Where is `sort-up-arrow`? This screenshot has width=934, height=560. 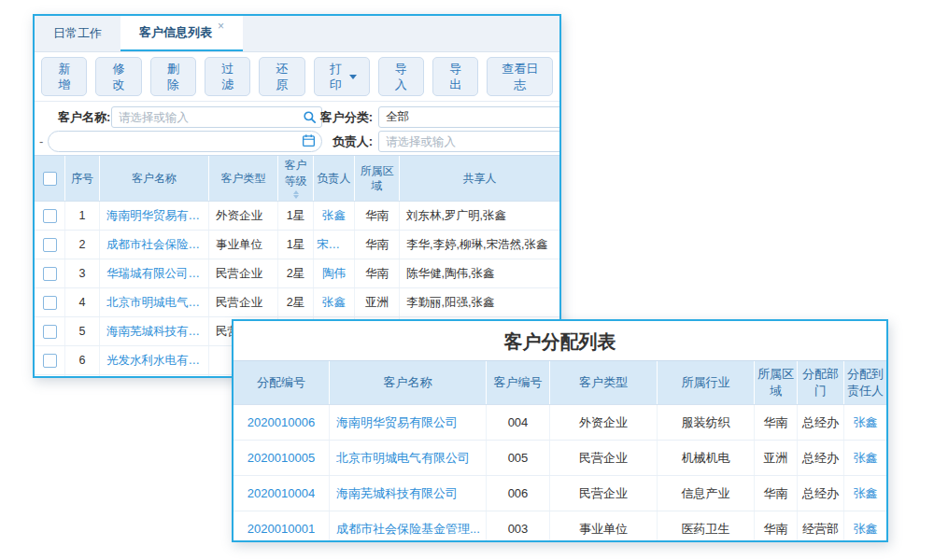
sort-up-arrow is located at coordinates (296, 192).